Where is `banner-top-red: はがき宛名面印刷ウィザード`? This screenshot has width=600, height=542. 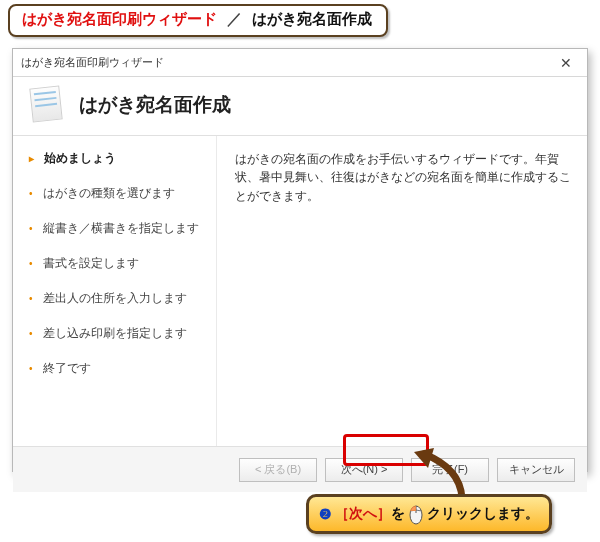 banner-top-red: はがき宛名面印刷ウィザード is located at coordinates (120, 18).